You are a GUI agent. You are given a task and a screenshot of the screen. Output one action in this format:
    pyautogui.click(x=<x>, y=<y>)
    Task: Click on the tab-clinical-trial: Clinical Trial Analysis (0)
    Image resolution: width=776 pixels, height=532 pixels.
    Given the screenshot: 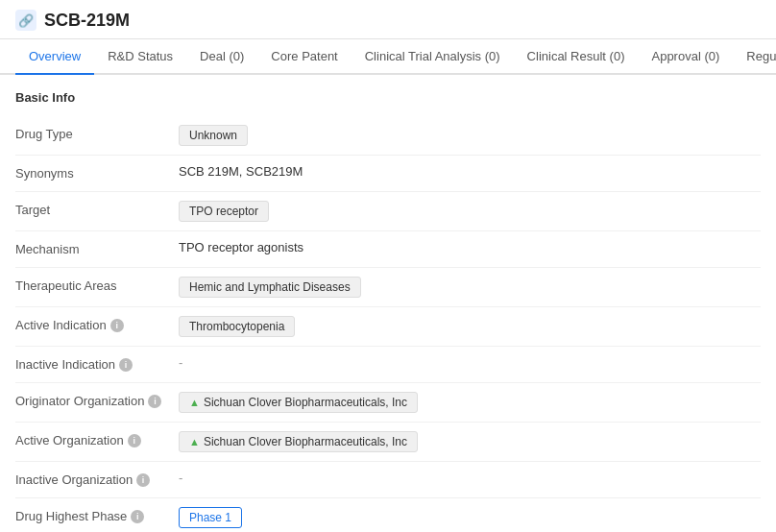 What is the action you would take?
    pyautogui.click(x=432, y=58)
    